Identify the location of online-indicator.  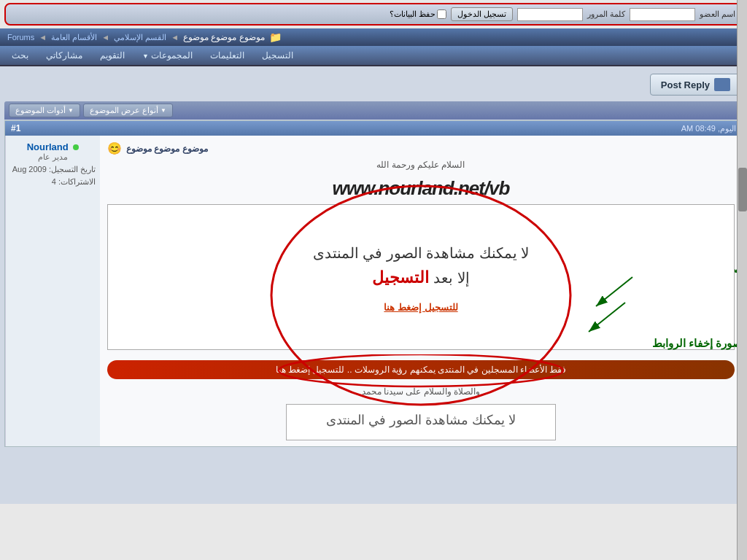
(76, 147).